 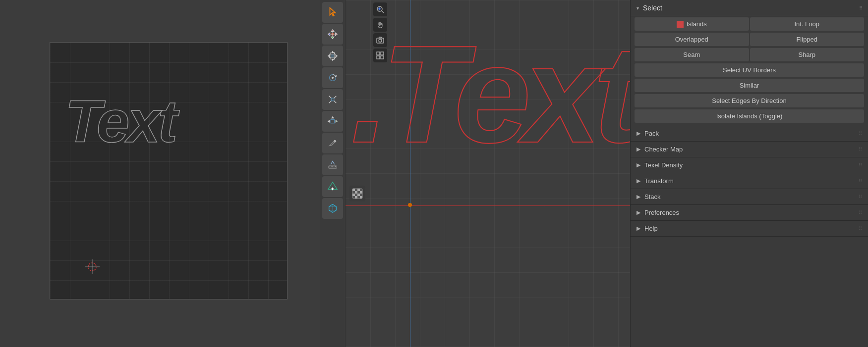 I want to click on overlapped-flipped-row: Overlapped Flipped, so click(x=750, y=40).